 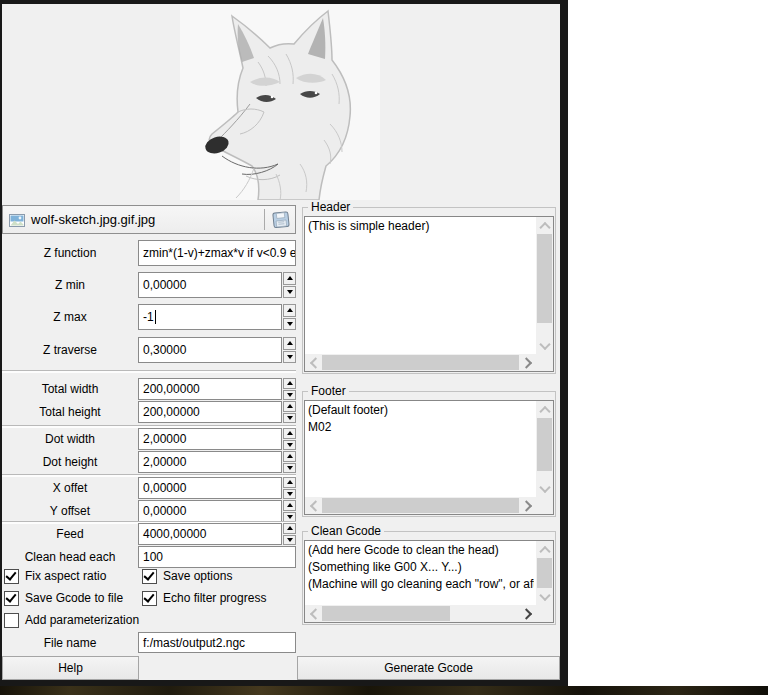 What do you see at coordinates (172, 389) in the screenshot?
I see `total-width-value: 200,00000` at bounding box center [172, 389].